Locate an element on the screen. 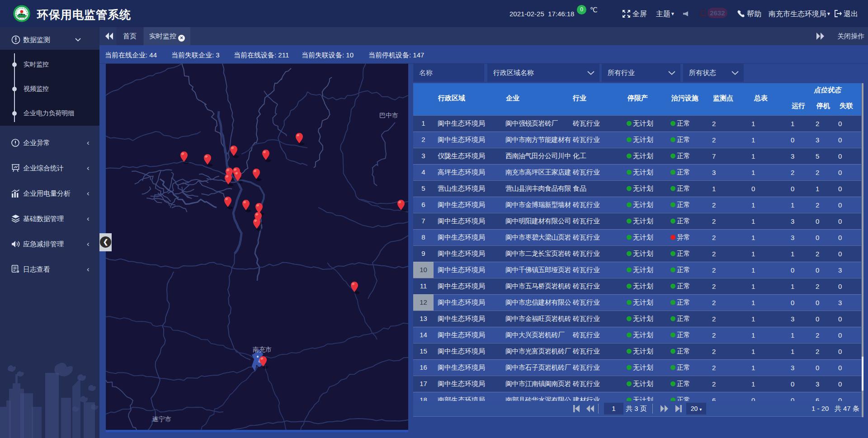 This screenshot has height=438, width=868. svg-text: 南充市 is located at coordinates (262, 349).